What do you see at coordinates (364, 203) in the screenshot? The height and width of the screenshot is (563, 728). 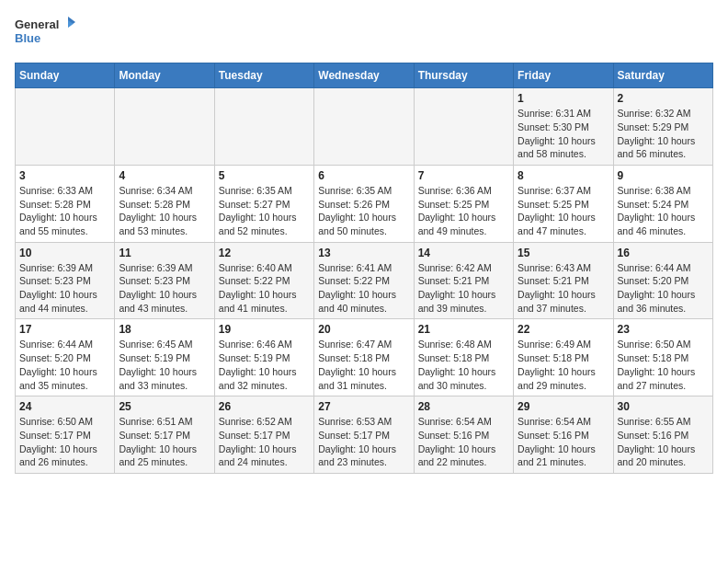 I see `calendar-cell: 6Sunrise: 6:35 AM Sunset: 5:26 PM Daylig…` at bounding box center [364, 203].